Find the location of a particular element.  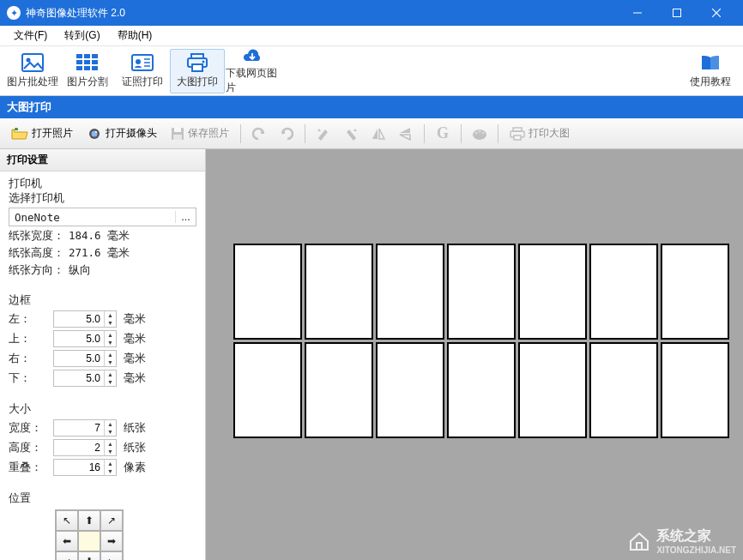

redo-icon is located at coordinates (287, 134).